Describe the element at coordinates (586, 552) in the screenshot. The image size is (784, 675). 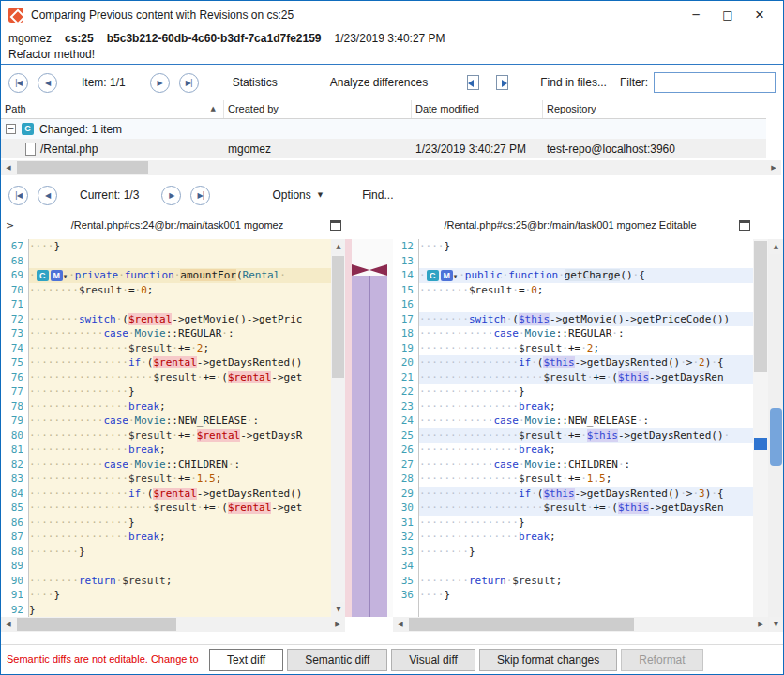
I see `code-line: ········}` at that location.